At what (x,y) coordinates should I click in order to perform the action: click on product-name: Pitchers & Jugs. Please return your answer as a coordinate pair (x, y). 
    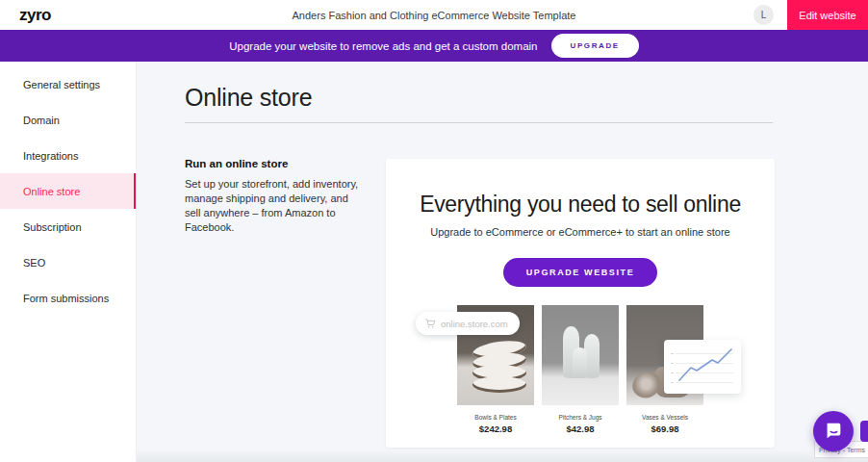
    Looking at the image, I should click on (580, 418).